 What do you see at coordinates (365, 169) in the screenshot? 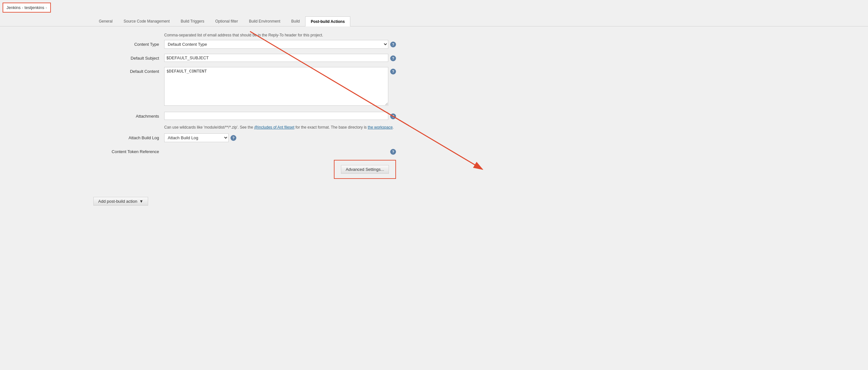
I see `advanced-settings-button: Advanced Settings...` at bounding box center [365, 169].